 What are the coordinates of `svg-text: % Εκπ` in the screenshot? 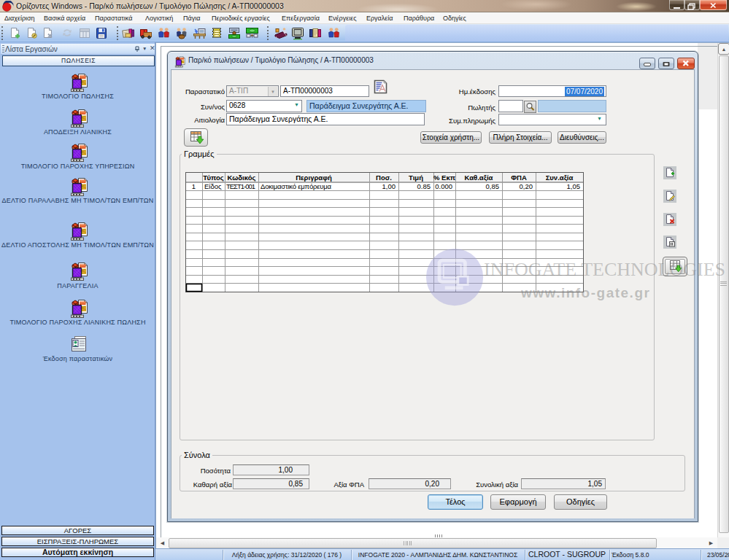 It's located at (445, 178).